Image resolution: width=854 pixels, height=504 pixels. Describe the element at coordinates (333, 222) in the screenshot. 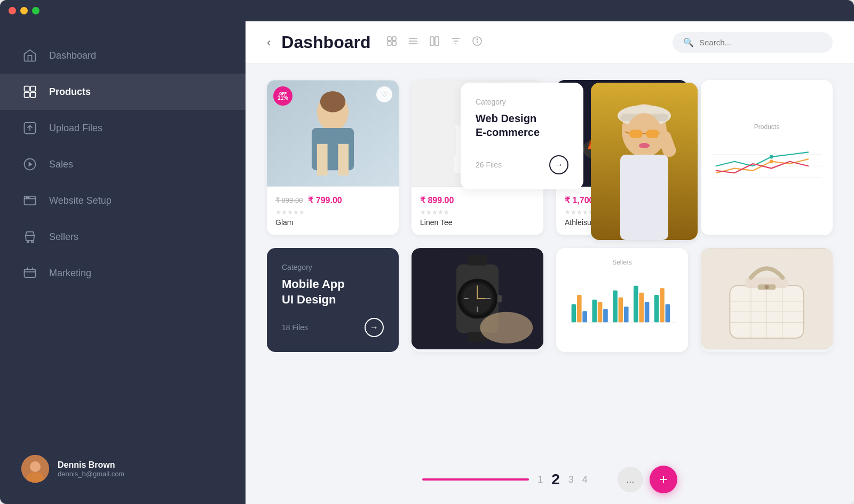

I see `product-name: Glam` at that location.